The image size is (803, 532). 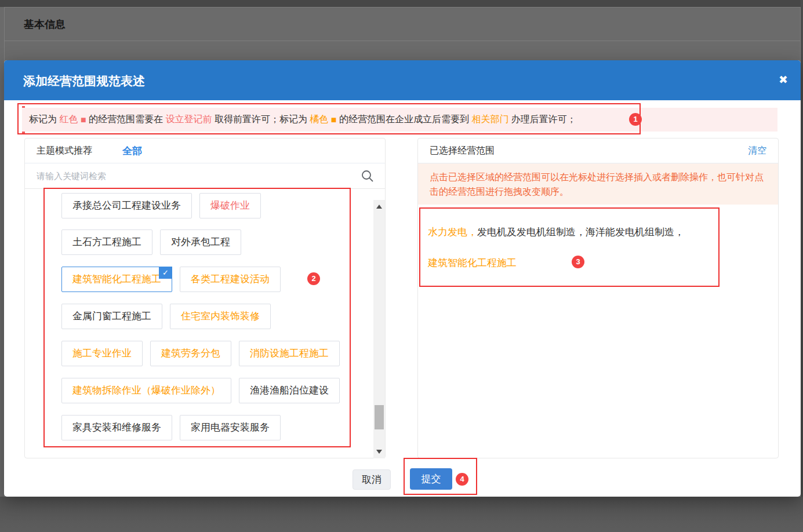 I want to click on notice-seg-red: 设立登记前, so click(x=188, y=119).